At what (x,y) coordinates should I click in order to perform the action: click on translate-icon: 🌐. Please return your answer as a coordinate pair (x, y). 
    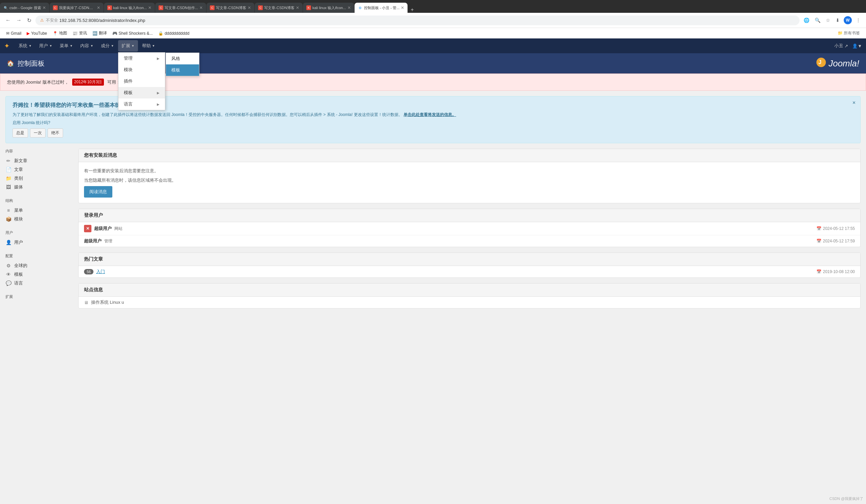
    Looking at the image, I should click on (806, 20).